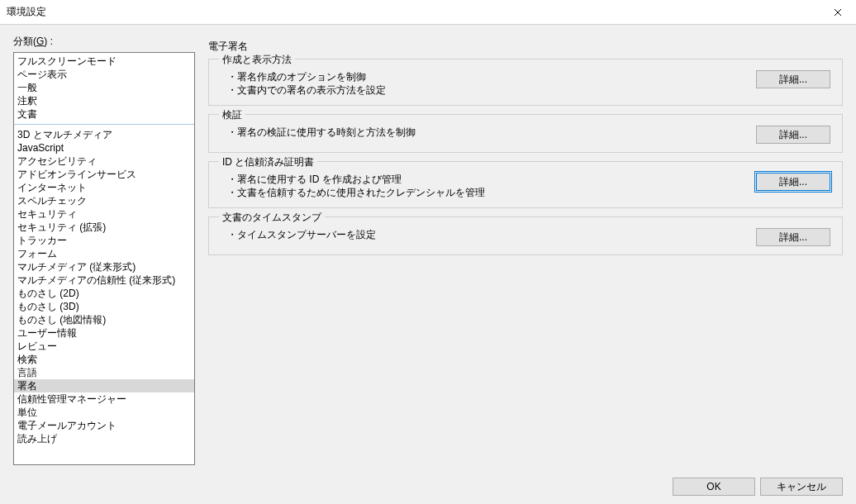  Describe the element at coordinates (492, 77) in the screenshot. I see `bullet-text: 署名作成のオプションを制御` at that location.